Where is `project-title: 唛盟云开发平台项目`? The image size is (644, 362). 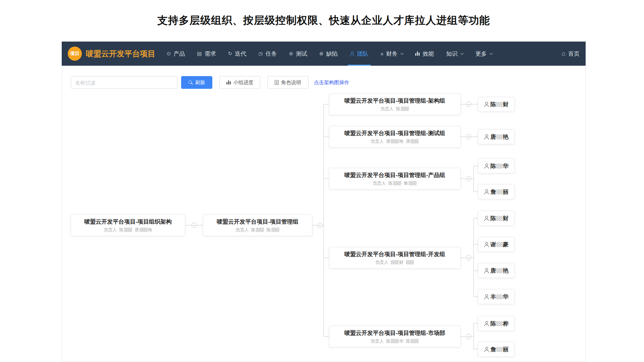 project-title: 唛盟云开发平台项目 is located at coordinates (121, 54).